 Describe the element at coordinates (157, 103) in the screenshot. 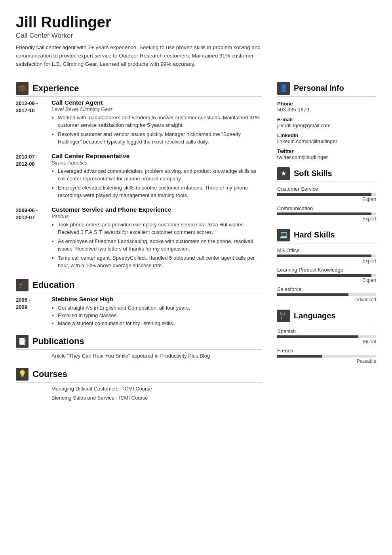

I see `exp-job-title-1: Call Center Agent` at that location.